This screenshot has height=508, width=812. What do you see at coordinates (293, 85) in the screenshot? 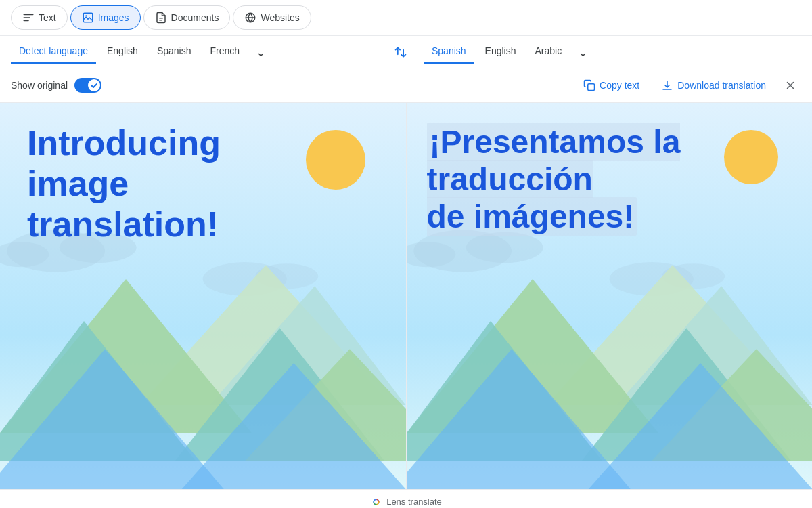
I see `show-original-group: Show original` at bounding box center [293, 85].